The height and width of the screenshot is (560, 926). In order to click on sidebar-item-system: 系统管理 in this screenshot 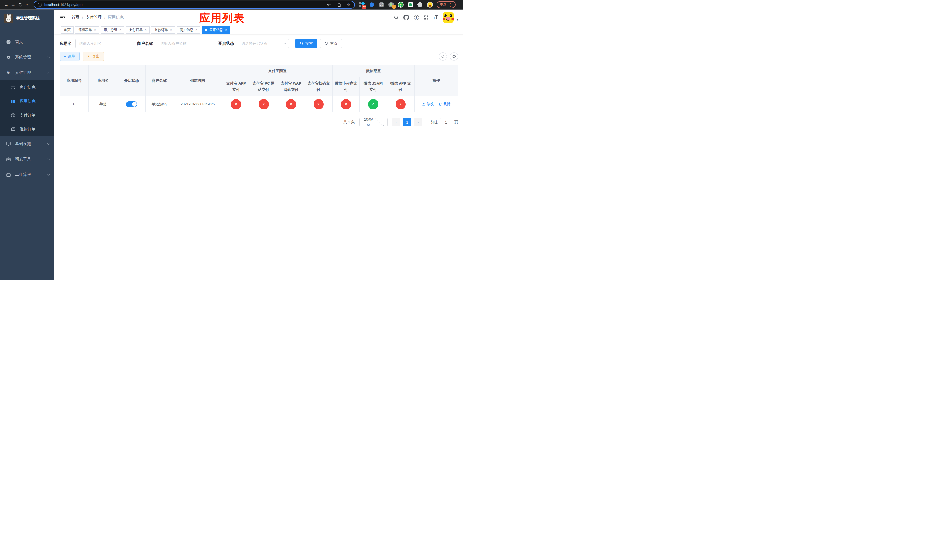, I will do `click(27, 57)`.